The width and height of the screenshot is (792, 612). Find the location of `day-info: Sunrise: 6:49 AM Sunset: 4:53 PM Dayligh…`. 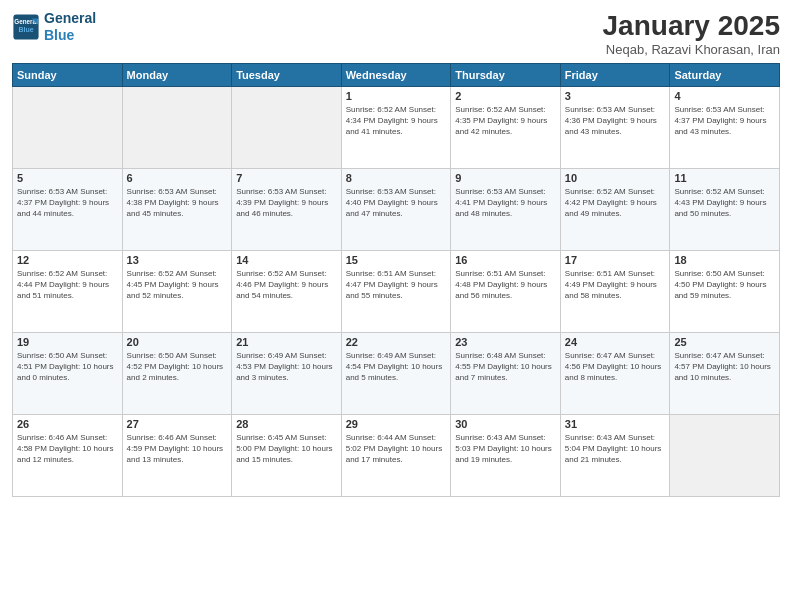

day-info: Sunrise: 6:49 AM Sunset: 4:53 PM Dayligh… is located at coordinates (286, 367).